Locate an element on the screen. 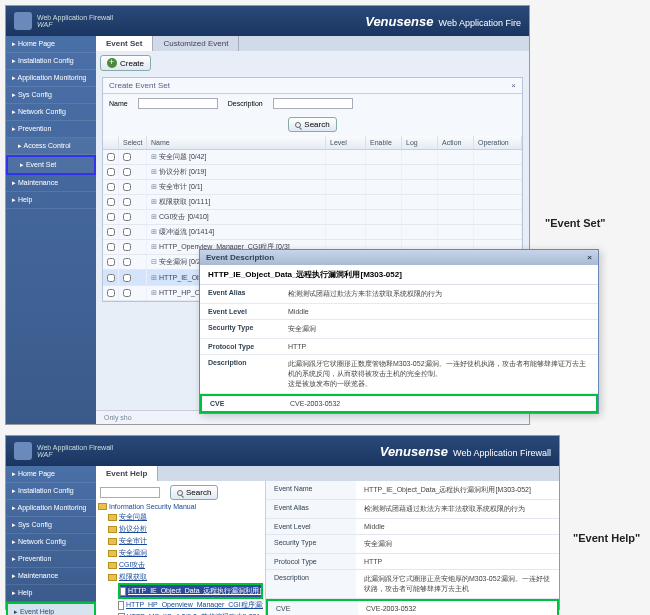 The width and height of the screenshot is (650, 615). prop-value: HTTP is located at coordinates (439, 346).